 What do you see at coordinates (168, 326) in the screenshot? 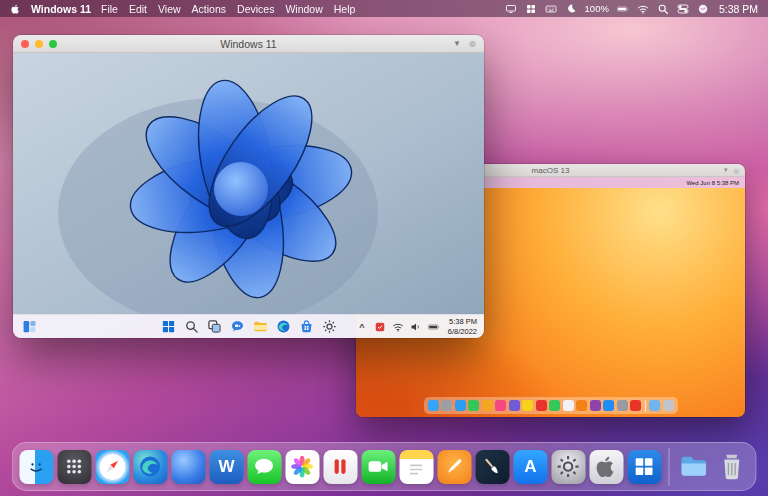
I see `taskbar-start-icon` at bounding box center [168, 326].